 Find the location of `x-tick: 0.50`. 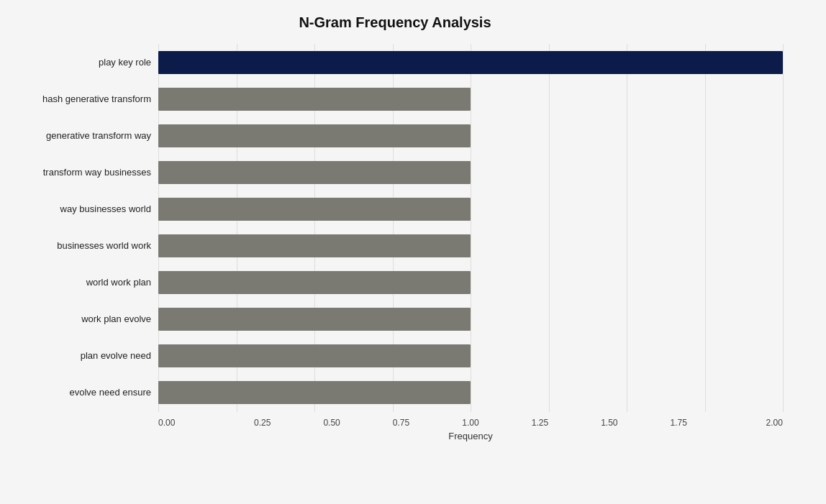

x-tick: 0.50 is located at coordinates (332, 423).